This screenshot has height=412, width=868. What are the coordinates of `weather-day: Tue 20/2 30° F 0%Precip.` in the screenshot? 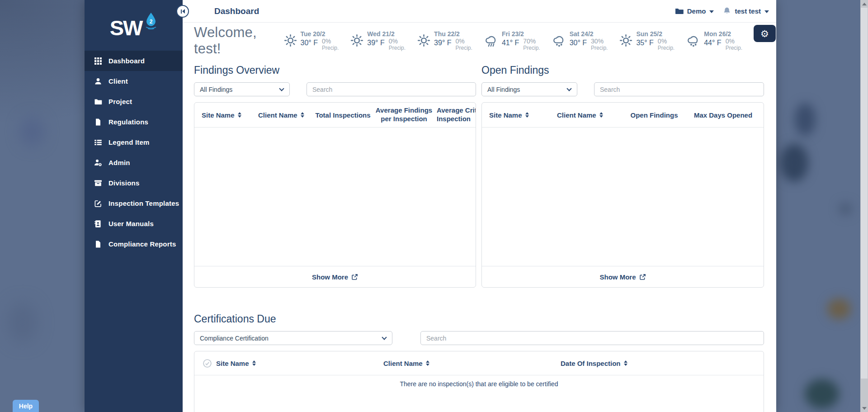 It's located at (311, 41).